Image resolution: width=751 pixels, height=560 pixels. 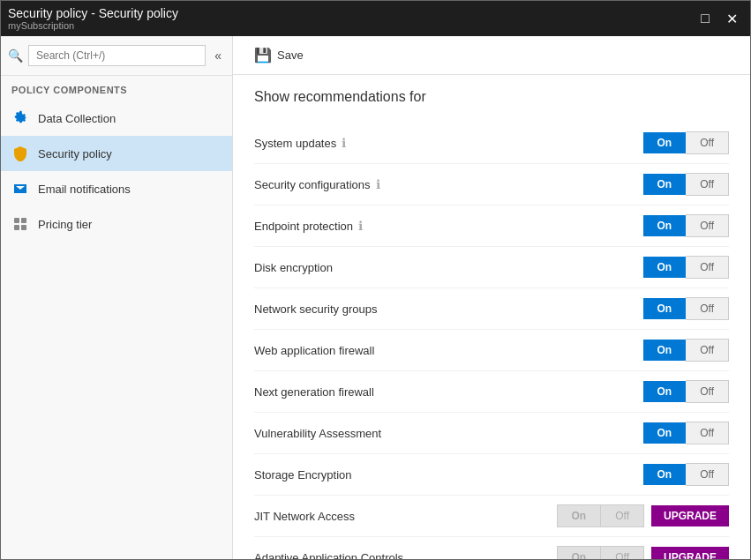 What do you see at coordinates (687, 143) in the screenshot?
I see `rec-controls-system-updates: OnOff` at bounding box center [687, 143].